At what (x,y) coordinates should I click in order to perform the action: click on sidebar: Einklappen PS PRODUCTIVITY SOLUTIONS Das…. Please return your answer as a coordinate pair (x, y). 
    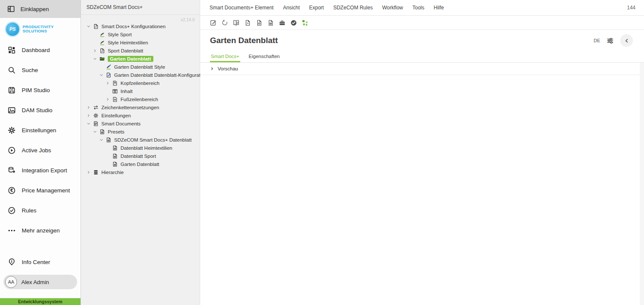
    Looking at the image, I should click on (40, 153).